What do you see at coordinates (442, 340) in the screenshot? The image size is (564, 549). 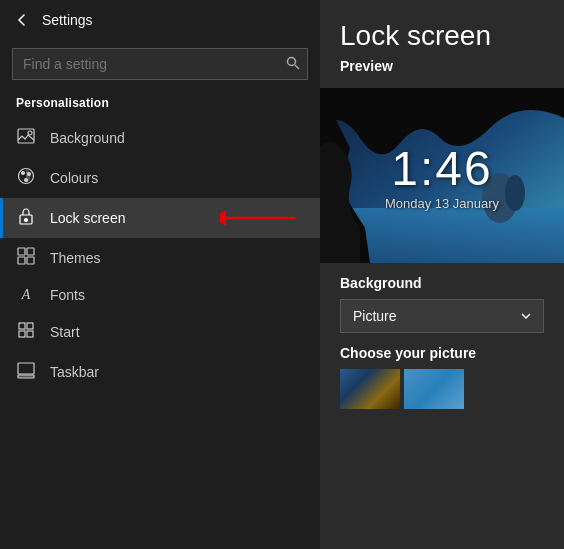 I see `background-setting: Background Picture Choose your picture` at bounding box center [442, 340].